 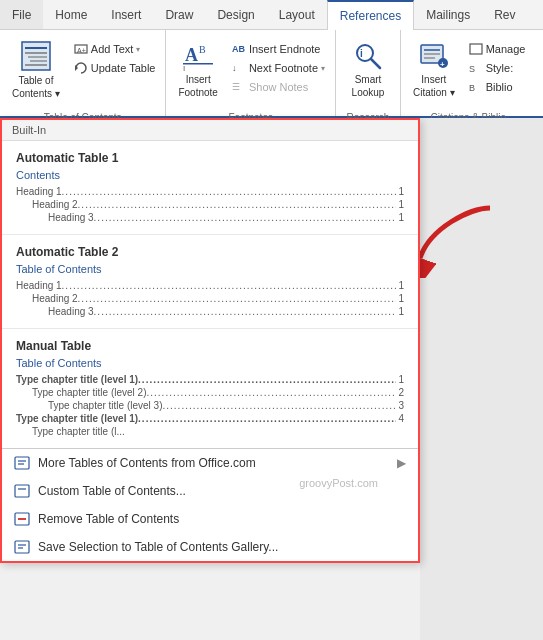 I want to click on citation-small-buttons: Manage S Style: B Biblio, so click(x=498, y=65).